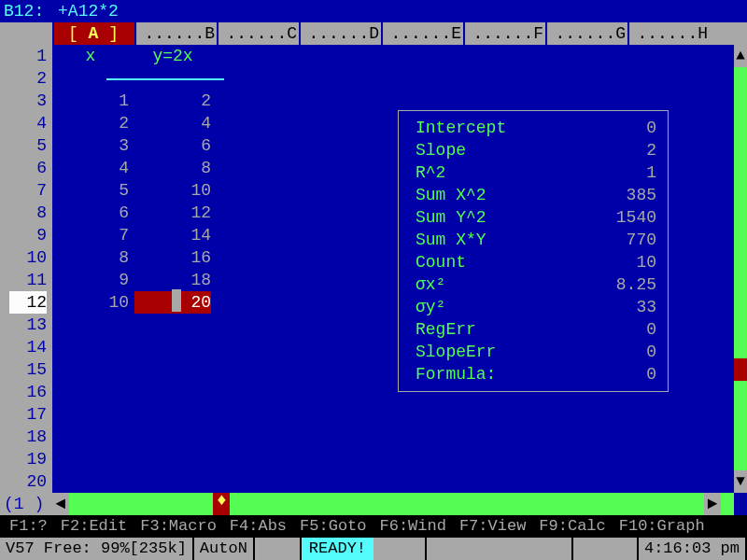 The height and width of the screenshot is (560, 747). Describe the element at coordinates (91, 235) in the screenshot. I see `cell-A9: 7` at that location.